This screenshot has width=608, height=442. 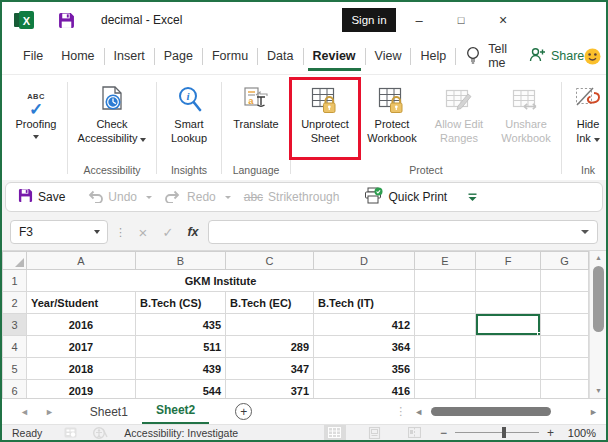 What do you see at coordinates (508, 303) in the screenshot?
I see `cell-f2` at bounding box center [508, 303].